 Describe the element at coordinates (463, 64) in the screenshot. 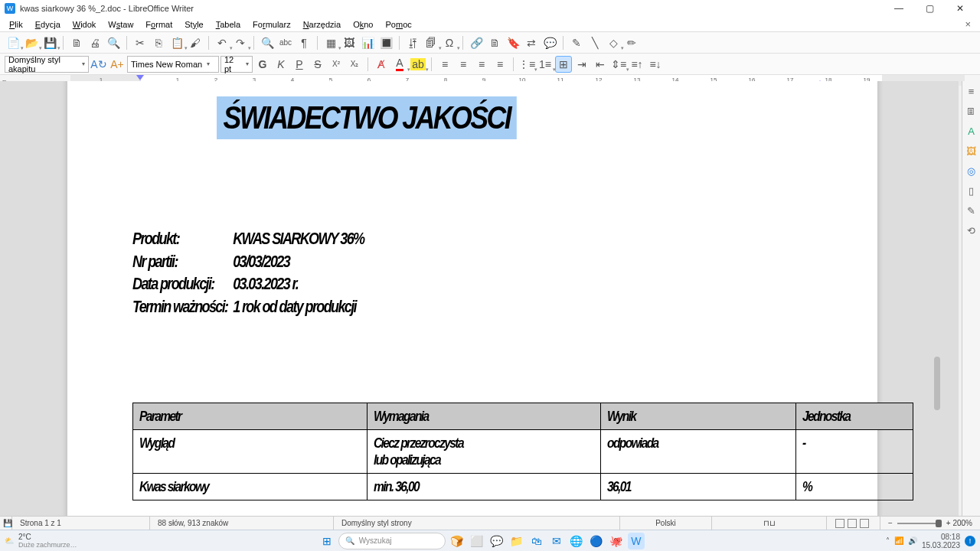

I see `align-center-button: ≡` at that location.